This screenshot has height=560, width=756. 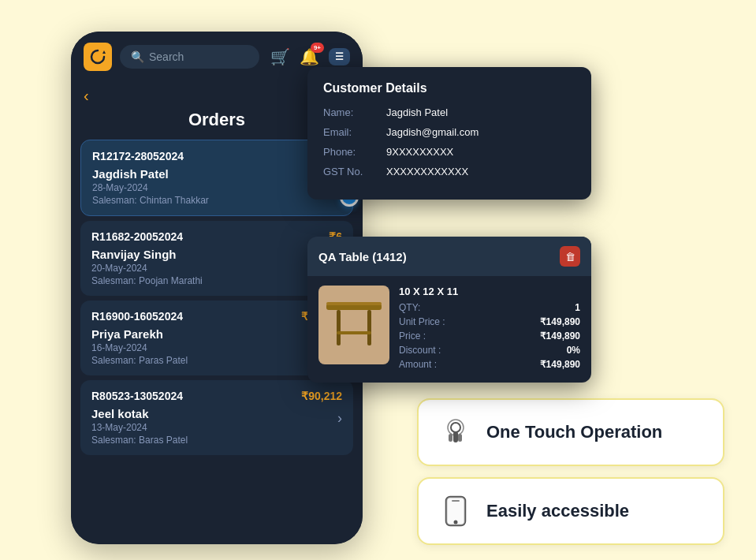 I want to click on trash-icon: 🗑, so click(x=571, y=257).